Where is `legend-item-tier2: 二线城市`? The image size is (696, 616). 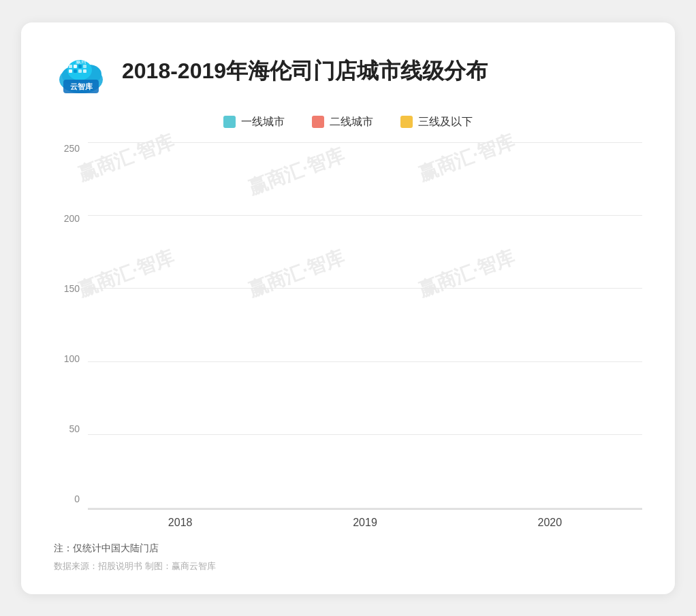
legend-item-tier2: 二线城市 is located at coordinates (343, 123).